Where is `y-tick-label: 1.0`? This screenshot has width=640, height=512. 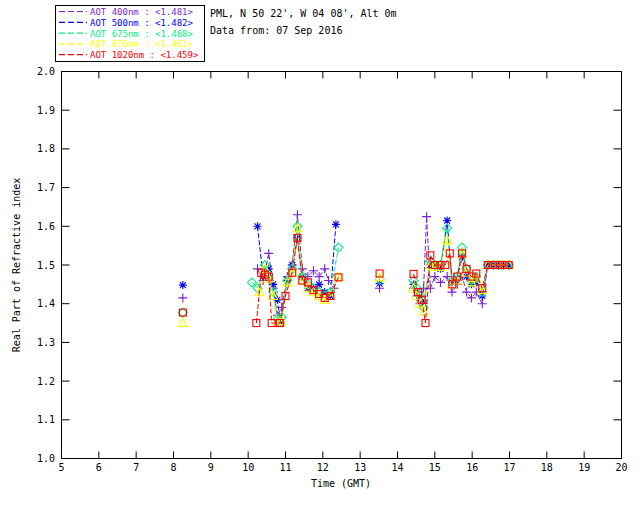 y-tick-label: 1.0 is located at coordinates (46, 458).